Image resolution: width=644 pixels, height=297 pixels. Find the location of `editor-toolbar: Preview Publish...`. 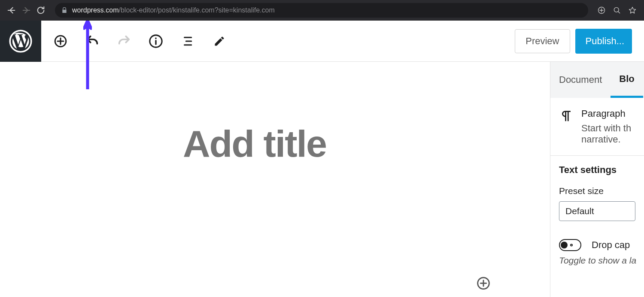

editor-toolbar: Preview Publish... is located at coordinates (343, 41).